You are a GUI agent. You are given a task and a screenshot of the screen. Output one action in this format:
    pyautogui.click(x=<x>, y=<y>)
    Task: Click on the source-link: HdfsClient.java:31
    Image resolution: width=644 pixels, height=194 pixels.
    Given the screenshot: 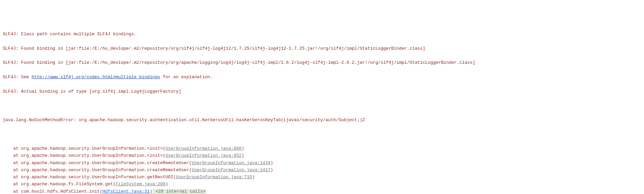 What is the action you would take?
    pyautogui.click(x=126, y=191)
    